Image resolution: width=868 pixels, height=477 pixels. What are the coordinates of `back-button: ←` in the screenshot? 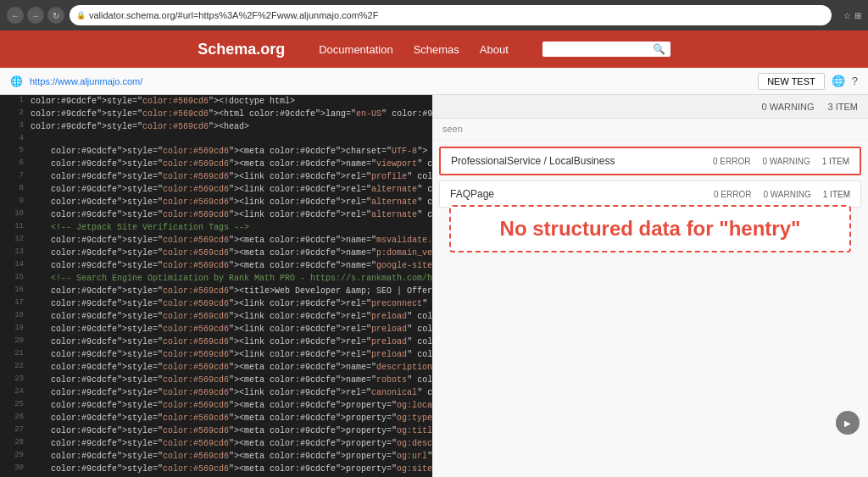 It's located at (15, 15).